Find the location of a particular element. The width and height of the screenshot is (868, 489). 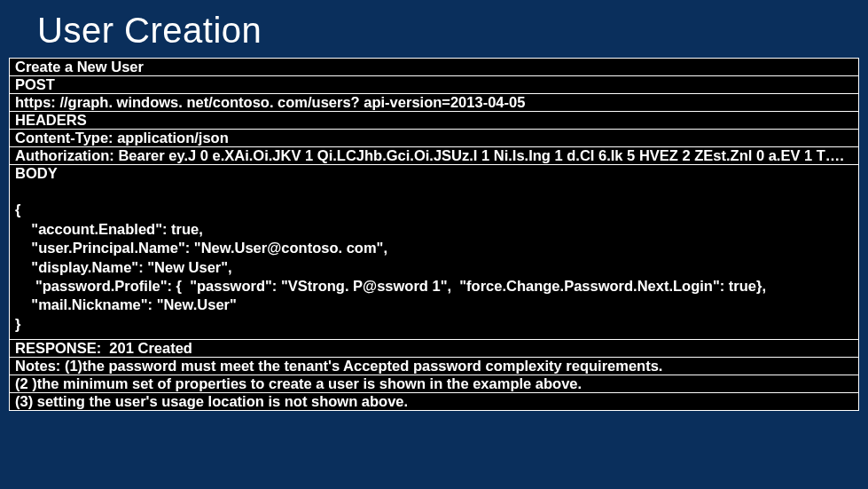

page-title: User Creation is located at coordinates (434, 28).